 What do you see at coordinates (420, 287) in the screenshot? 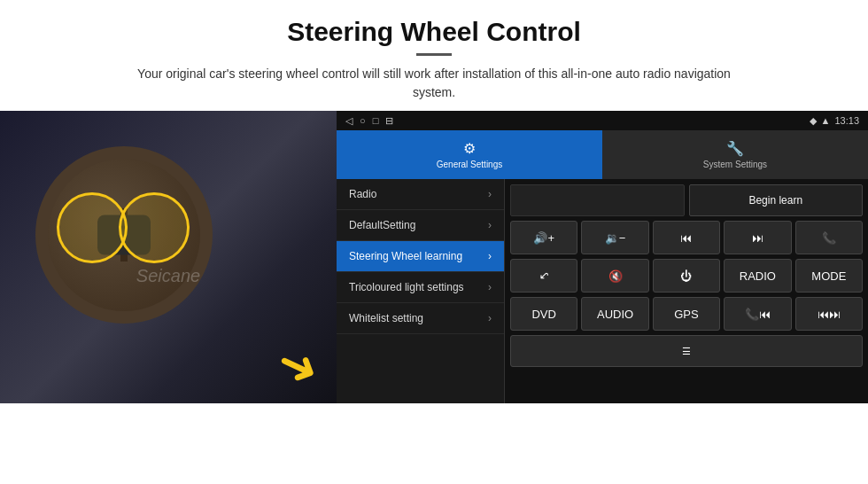
I see `menu-item-tricoloured: Tricoloured light settings ›` at bounding box center [420, 287].